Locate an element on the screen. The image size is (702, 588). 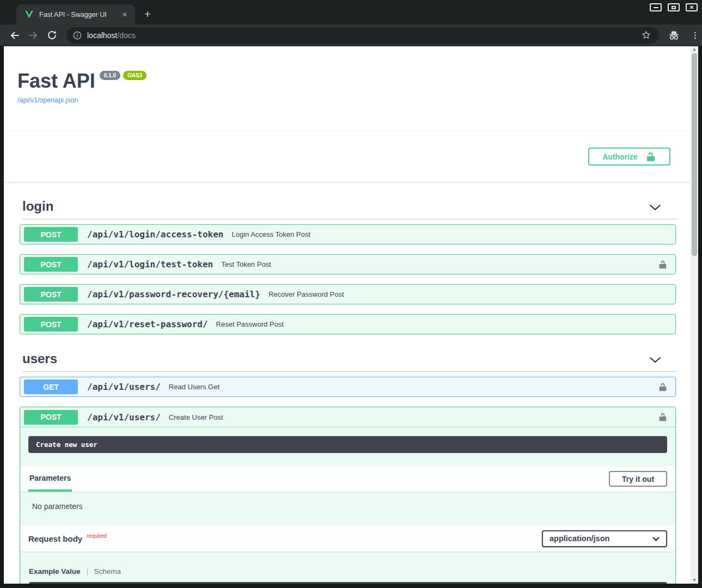
scroll-up-icon: ▲ is located at coordinates (694, 50).